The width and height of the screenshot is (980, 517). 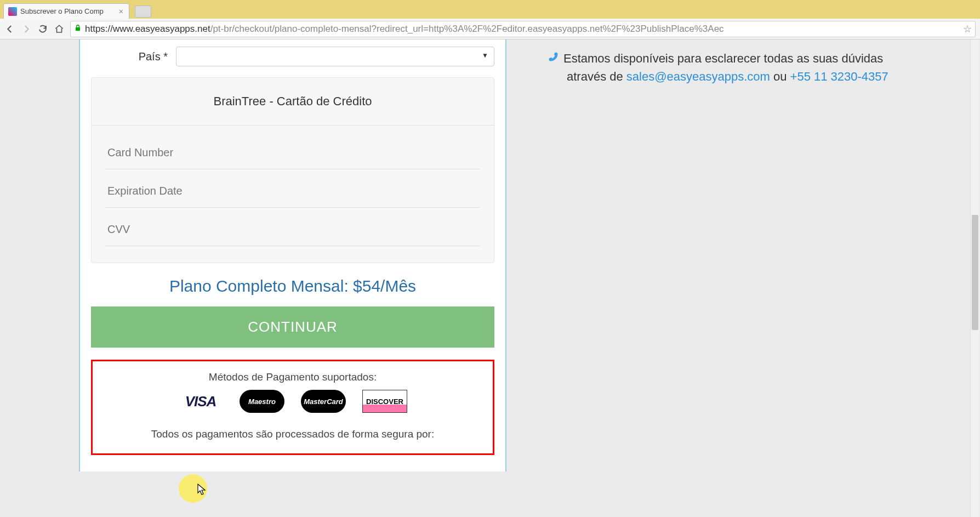 What do you see at coordinates (975, 279) in the screenshot?
I see `vertical-scrollbar` at bounding box center [975, 279].